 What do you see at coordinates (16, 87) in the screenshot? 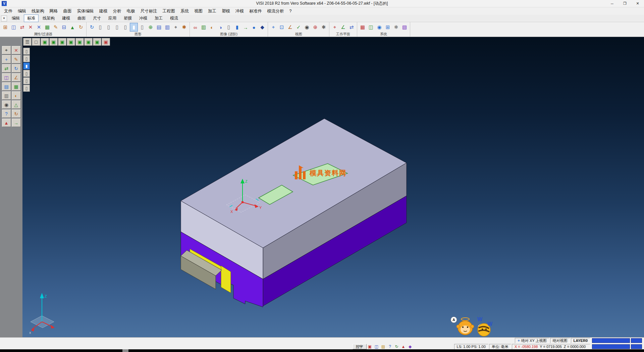
I see `grid-icon: ▦` at bounding box center [16, 87].